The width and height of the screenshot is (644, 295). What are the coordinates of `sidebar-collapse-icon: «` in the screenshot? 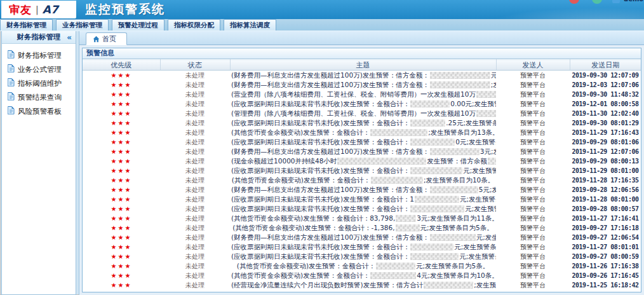 It's located at (69, 38).